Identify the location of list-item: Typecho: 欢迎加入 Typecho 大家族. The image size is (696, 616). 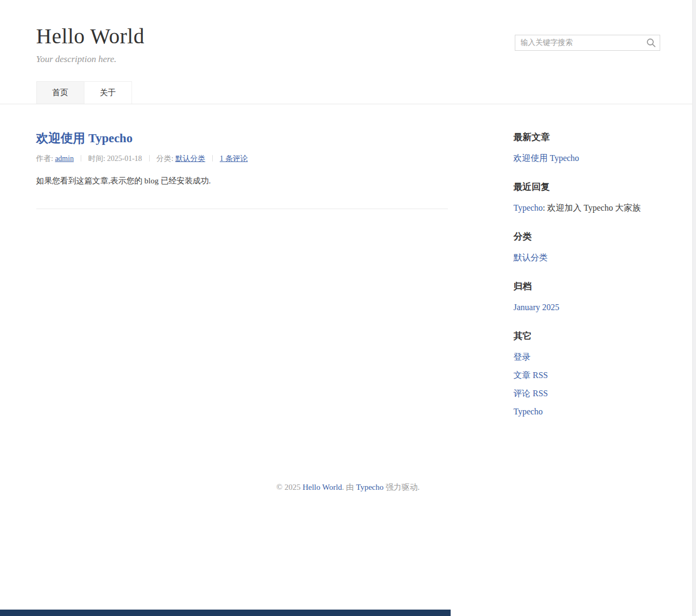
(587, 208).